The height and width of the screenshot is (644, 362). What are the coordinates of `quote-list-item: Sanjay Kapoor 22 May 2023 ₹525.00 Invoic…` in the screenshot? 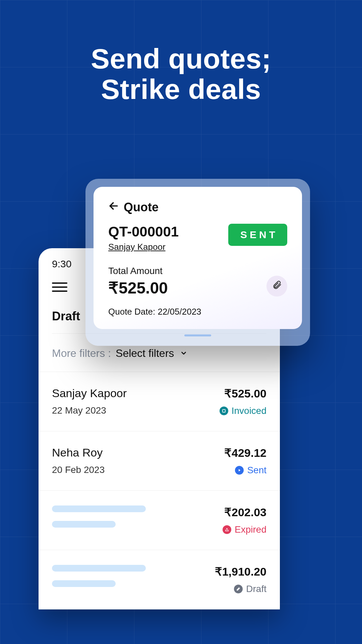 It's located at (159, 402).